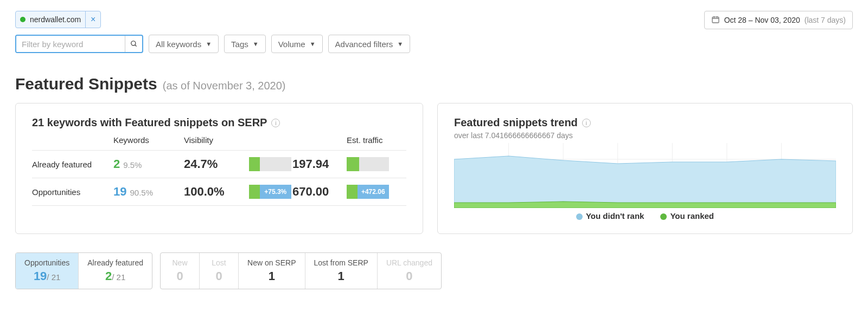 Image resolution: width=868 pixels, height=331 pixels. What do you see at coordinates (320, 192) in the screenshot?
I see `traffic-value: 670.00` at bounding box center [320, 192].